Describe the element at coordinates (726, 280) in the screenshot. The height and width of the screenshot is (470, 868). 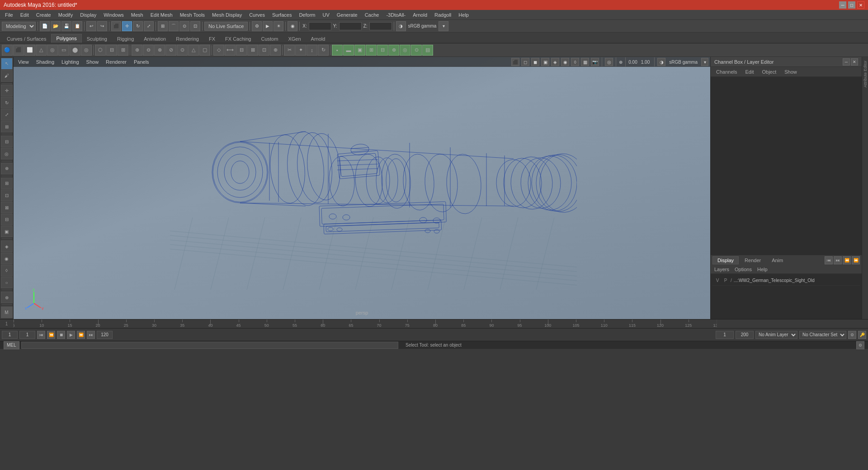
I see `layer-playback: P` at that location.